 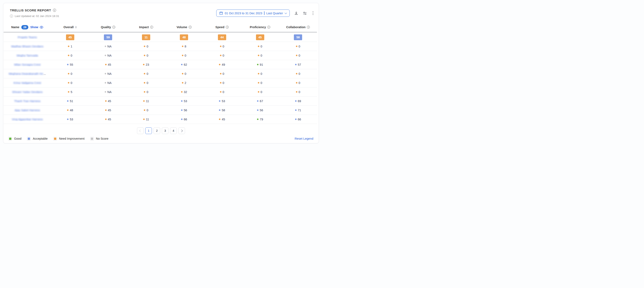 I want to click on score-pill-cell: 58, so click(x=298, y=37).